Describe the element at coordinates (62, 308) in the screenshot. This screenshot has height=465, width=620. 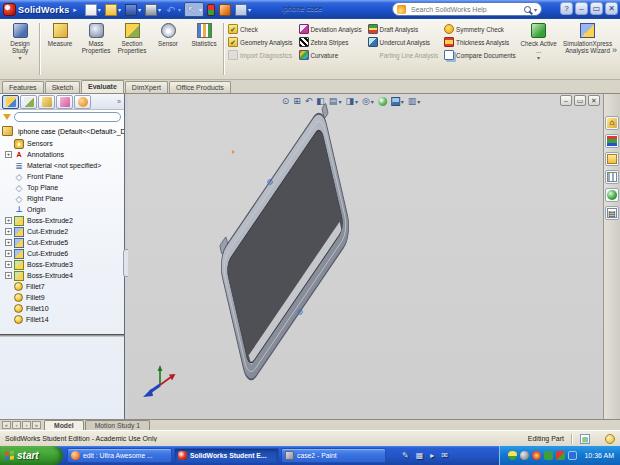
I see `tree-item-fillet10: Fillet10` at that location.